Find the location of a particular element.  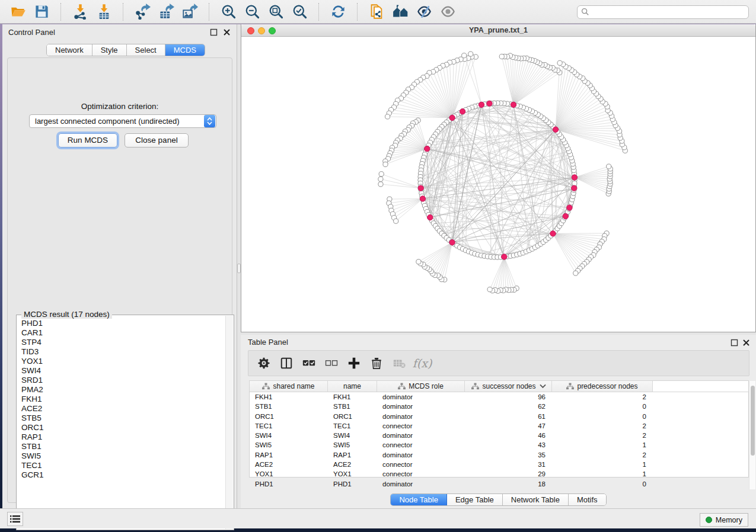

tab-motifs: Motifs is located at coordinates (587, 500).